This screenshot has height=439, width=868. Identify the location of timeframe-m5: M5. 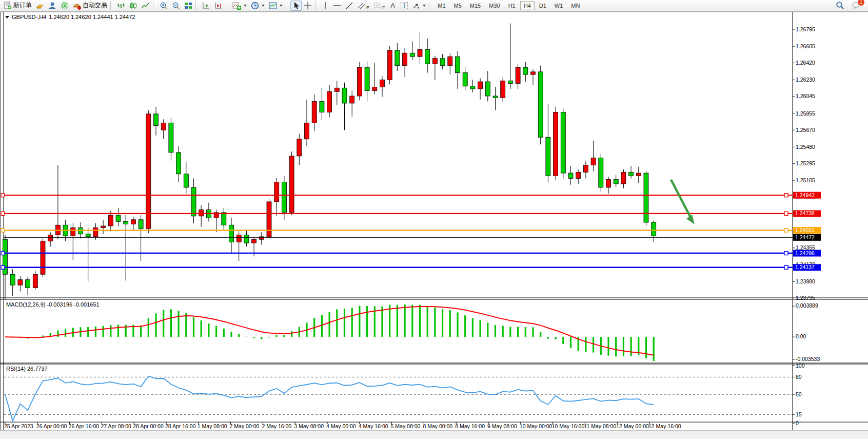
(458, 6).